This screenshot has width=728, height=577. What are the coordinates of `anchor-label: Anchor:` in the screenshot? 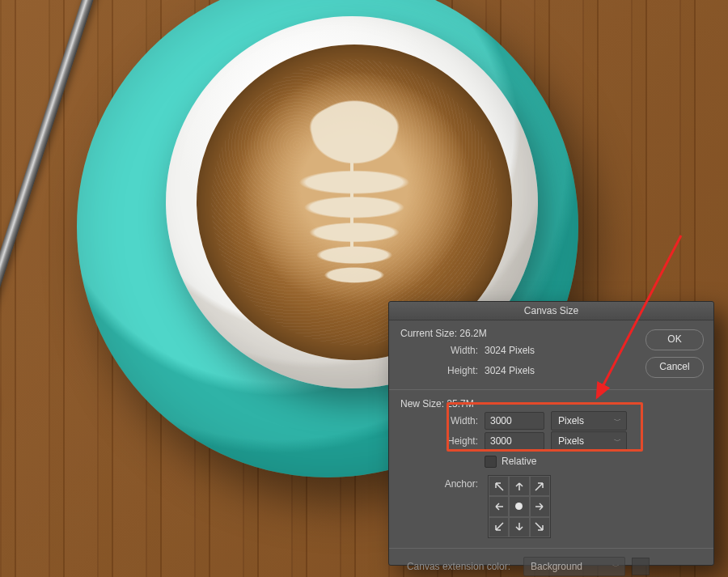 It's located at (442, 482).